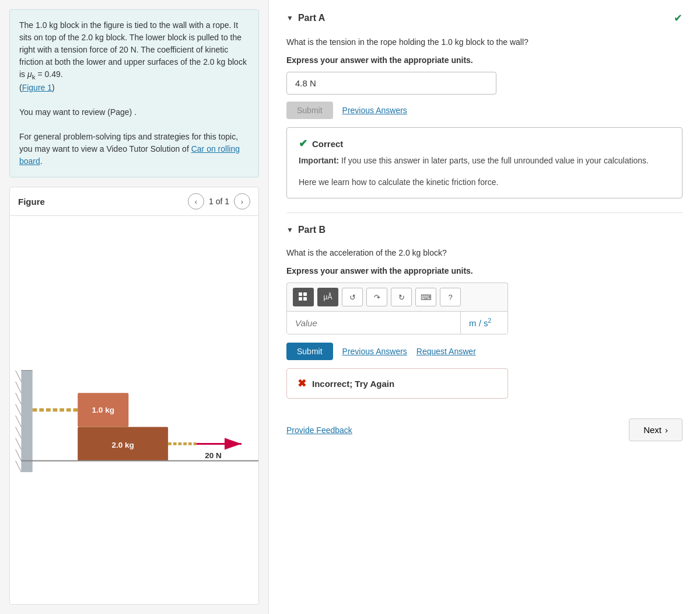  I want to click on problem-description: The 1.0 kg block in the figure is tied t…, so click(134, 93).